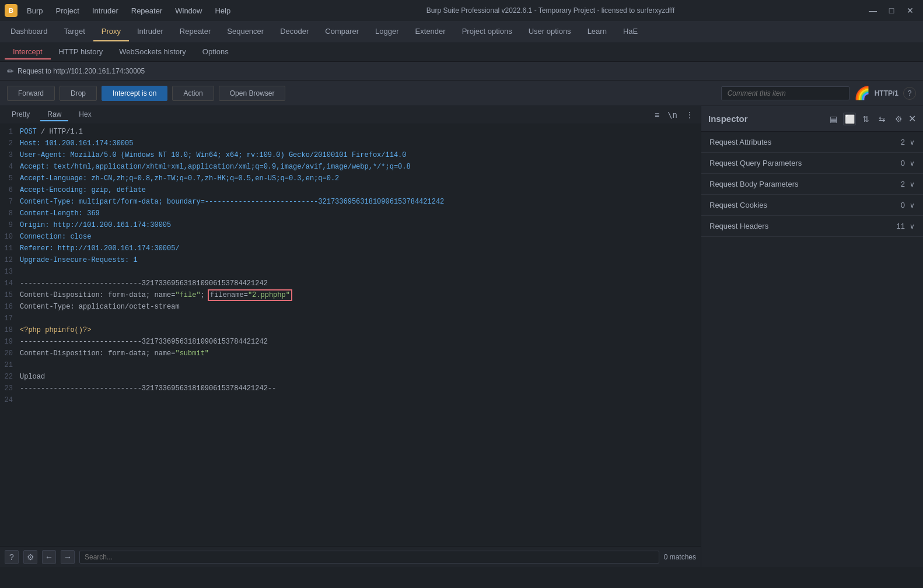 The width and height of the screenshot is (923, 588). Describe the element at coordinates (245, 32) in the screenshot. I see `nav-tab-sequencer: Sequencer` at that location.